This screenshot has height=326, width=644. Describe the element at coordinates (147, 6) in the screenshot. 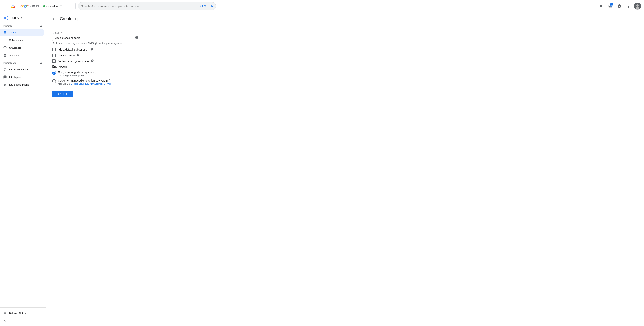

I see `search-bar: Search` at that location.